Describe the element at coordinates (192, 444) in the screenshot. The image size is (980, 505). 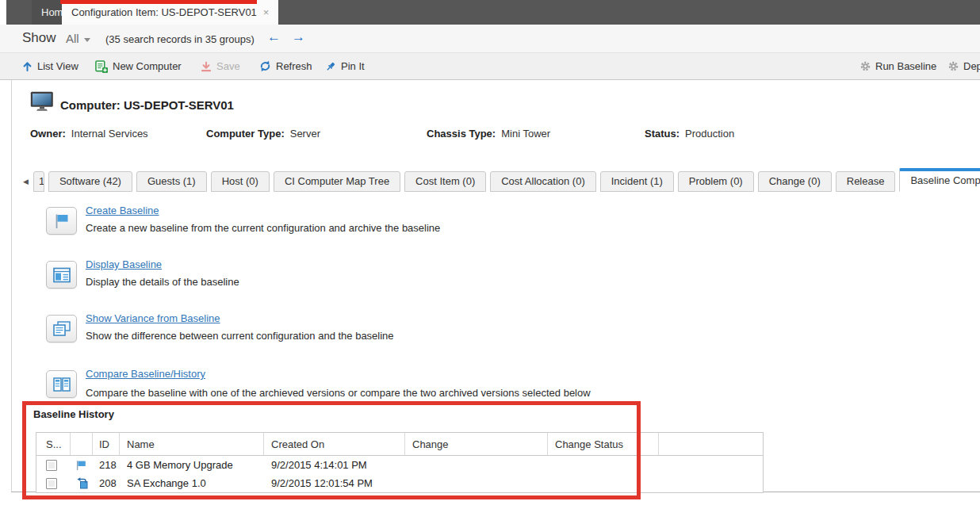
I see `column-header-name: Name` at that location.